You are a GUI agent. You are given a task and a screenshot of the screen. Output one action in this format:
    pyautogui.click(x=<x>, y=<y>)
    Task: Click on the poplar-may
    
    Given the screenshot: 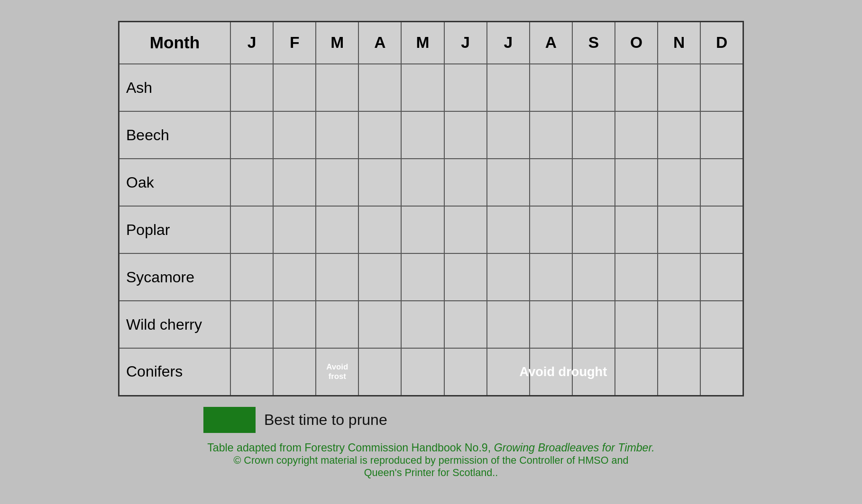 What is the action you would take?
    pyautogui.click(x=422, y=230)
    